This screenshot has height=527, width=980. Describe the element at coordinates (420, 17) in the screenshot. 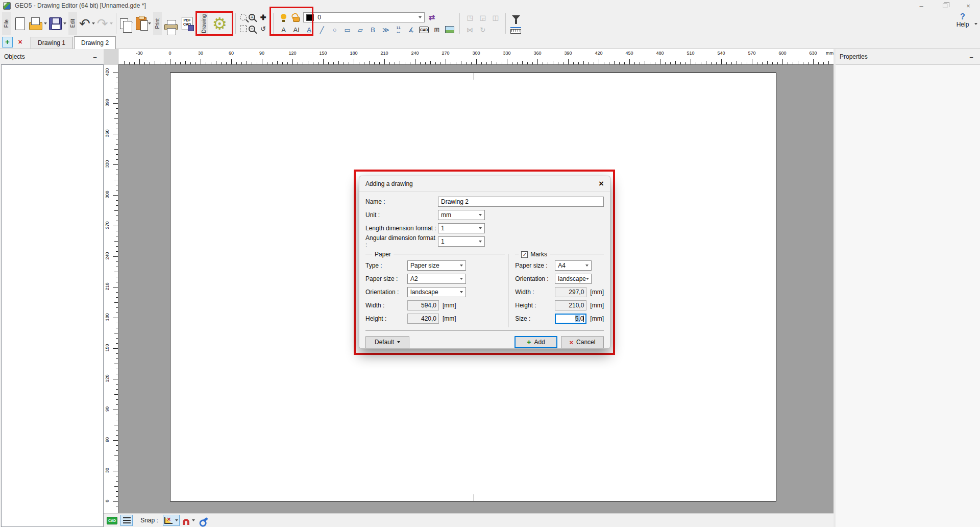

I see `layer-dropdown-arrow` at that location.